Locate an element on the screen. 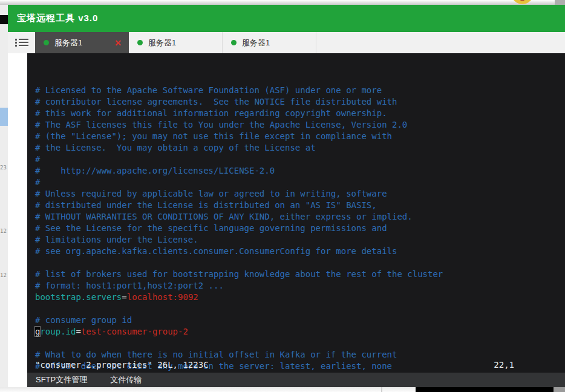 Image resolution: width=565 pixels, height=392 pixels. terminal-line: # contributor license agreements. See th… is located at coordinates (300, 102).